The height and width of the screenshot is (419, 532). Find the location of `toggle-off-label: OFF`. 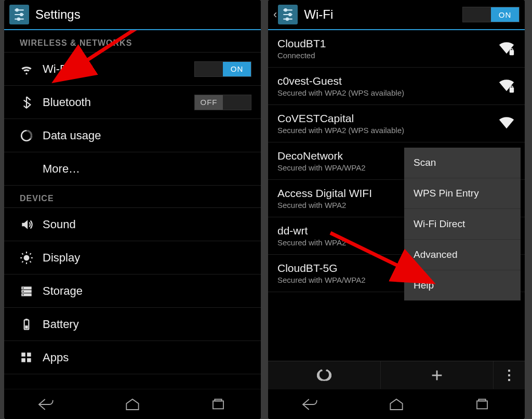

toggle-off-label: OFF is located at coordinates (209, 102).